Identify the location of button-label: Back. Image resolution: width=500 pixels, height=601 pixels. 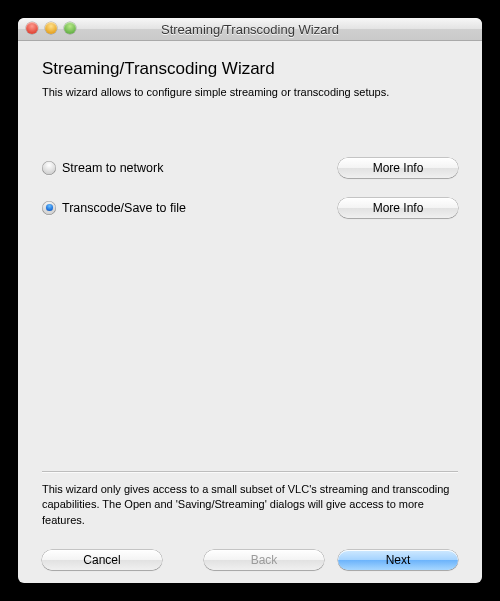
(264, 560).